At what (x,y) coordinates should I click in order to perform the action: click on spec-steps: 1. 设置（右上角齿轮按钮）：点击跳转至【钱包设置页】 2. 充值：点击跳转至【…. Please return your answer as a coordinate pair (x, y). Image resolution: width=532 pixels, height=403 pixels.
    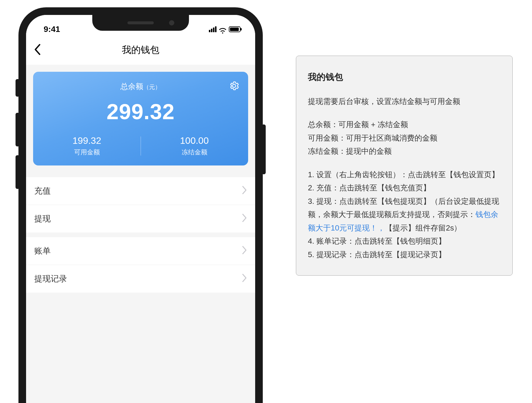
    Looking at the image, I should click on (404, 215).